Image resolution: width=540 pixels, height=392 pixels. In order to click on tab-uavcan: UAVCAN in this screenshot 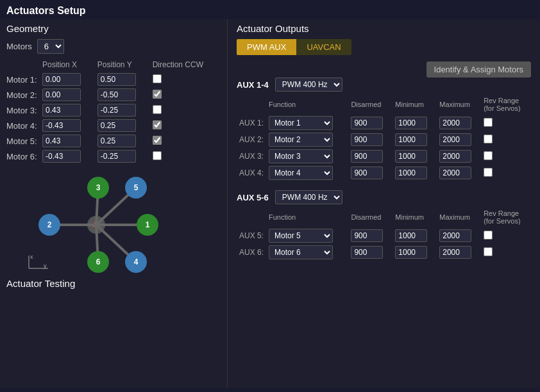, I will do `click(323, 47)`.